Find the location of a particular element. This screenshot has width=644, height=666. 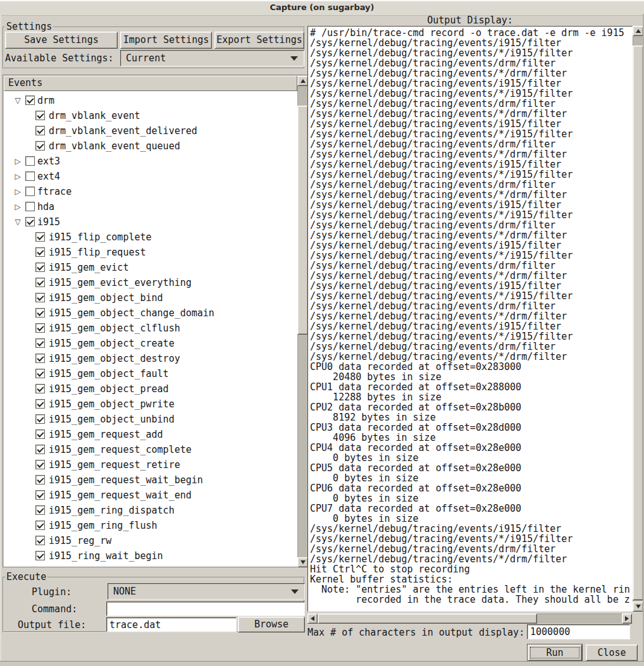

tree-row: i915_gem_object_destroy is located at coordinates (151, 359).